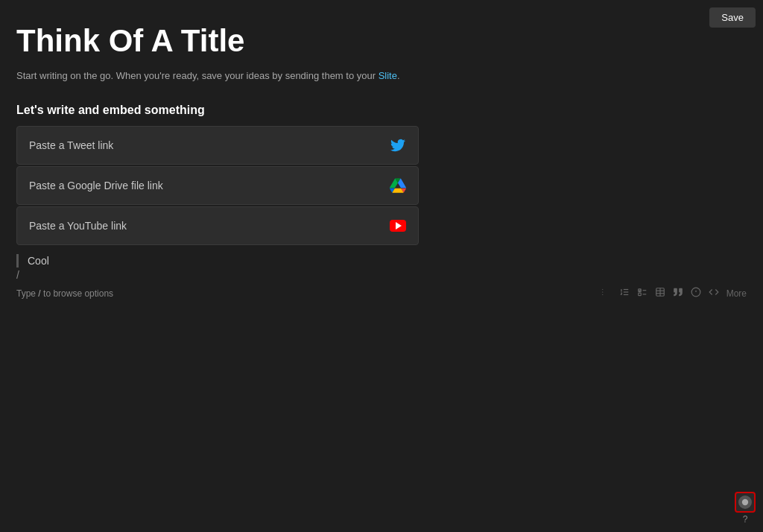 This screenshot has width=763, height=532. Describe the element at coordinates (382, 76) in the screenshot. I see `subtitle-text: Start writing on the go. When you're rea…` at that location.